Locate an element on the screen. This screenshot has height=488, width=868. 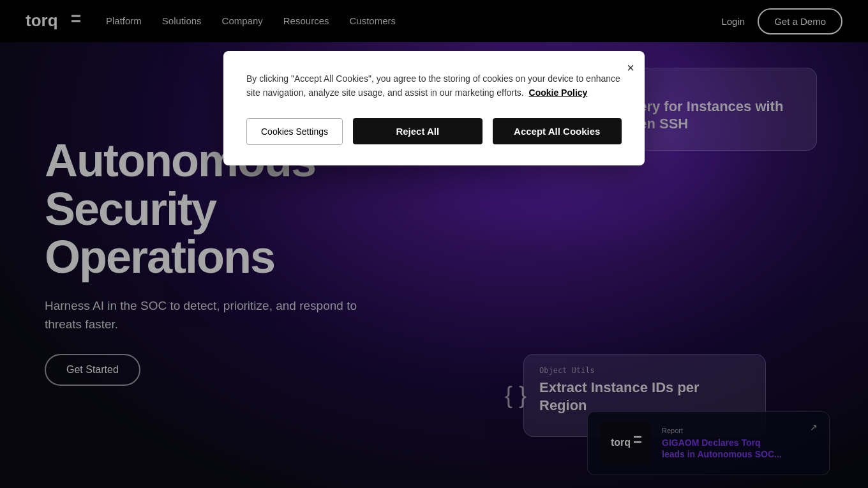
accept-all-button: Accept All Cookies is located at coordinates (557, 132).